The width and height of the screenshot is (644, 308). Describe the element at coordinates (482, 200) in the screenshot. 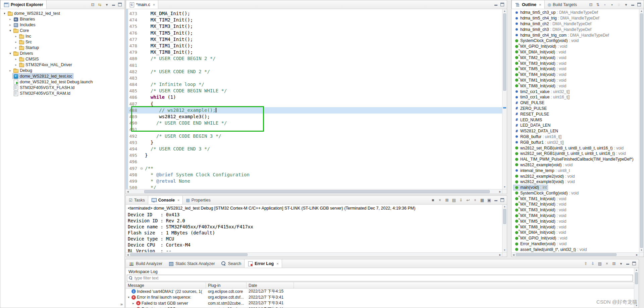

I see `display-selected-console-icon: ▦` at that location.